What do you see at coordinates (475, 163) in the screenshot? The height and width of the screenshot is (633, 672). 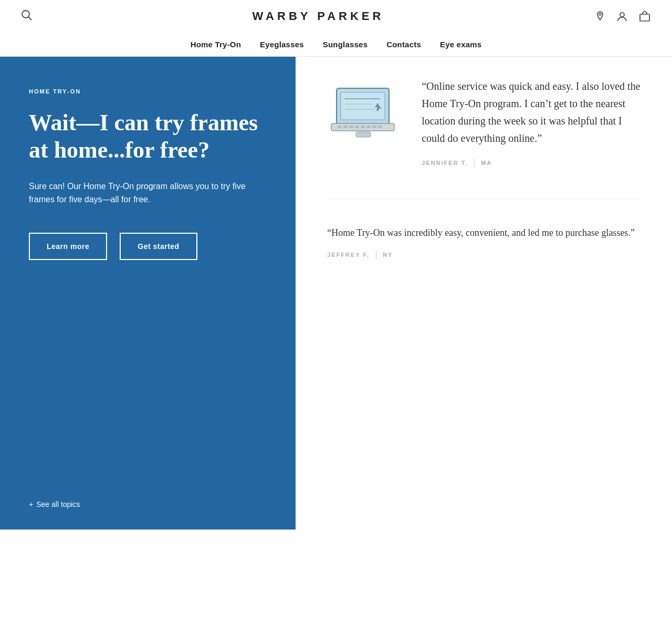 I see `attribution-divider` at bounding box center [475, 163].